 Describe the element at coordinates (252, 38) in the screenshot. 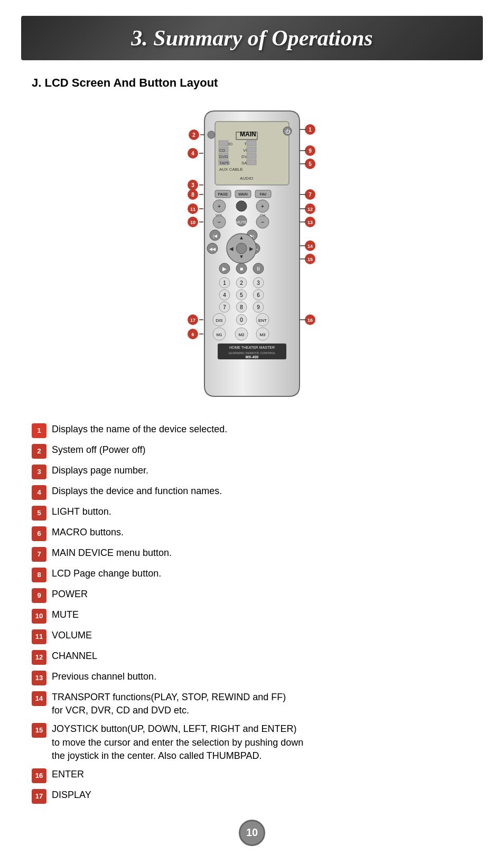

I see `page-title: 3. Summary of Operations` at that location.